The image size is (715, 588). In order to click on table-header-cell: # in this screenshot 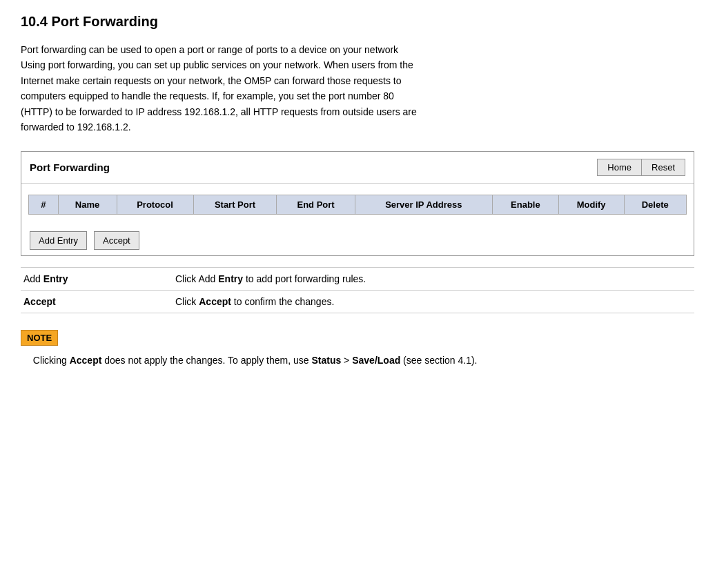, I will do `click(44, 205)`.